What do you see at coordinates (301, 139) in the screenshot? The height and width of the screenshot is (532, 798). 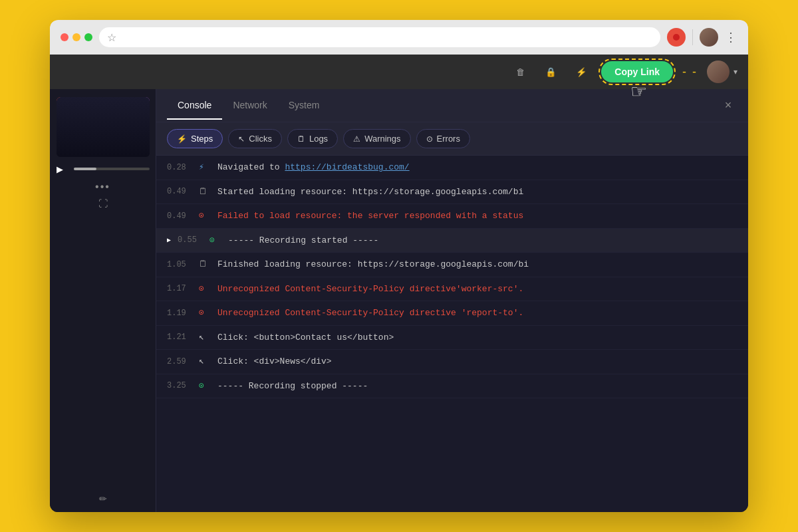 I see `logs-filter-icon: 🗒` at bounding box center [301, 139].